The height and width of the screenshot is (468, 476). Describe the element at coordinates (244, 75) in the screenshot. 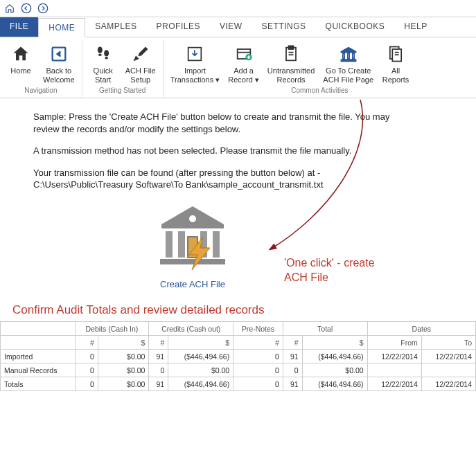

I see `ribbon-label: Add aRecord ▾` at that location.